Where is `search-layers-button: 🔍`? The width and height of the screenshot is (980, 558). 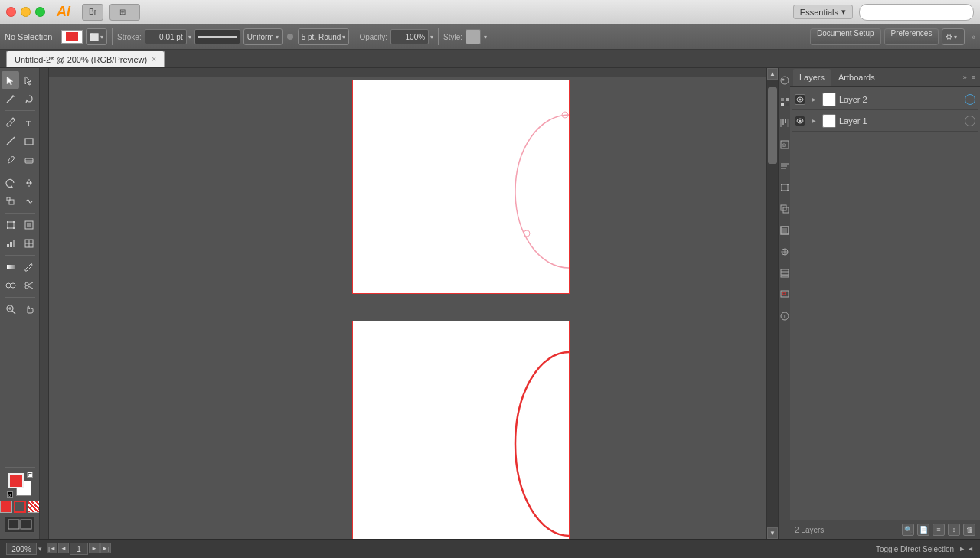 search-layers-button: 🔍 is located at coordinates (908, 530).